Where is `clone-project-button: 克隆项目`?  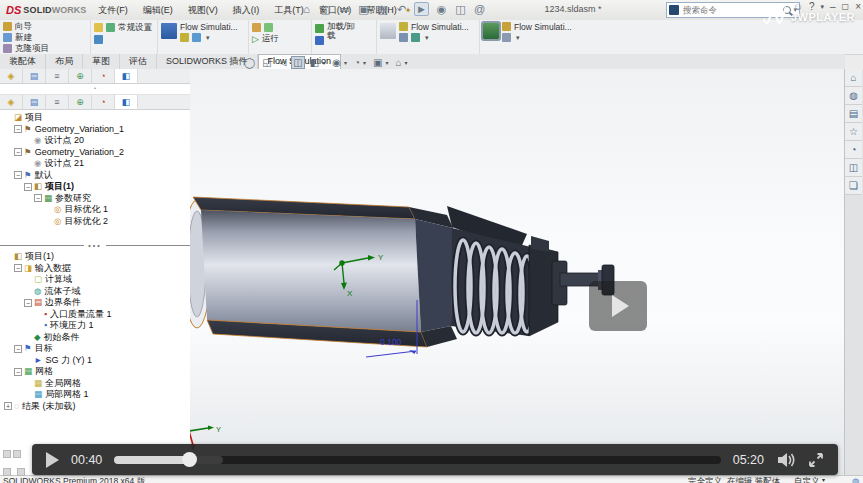
clone-project-button: 克隆项目 is located at coordinates (26, 48).